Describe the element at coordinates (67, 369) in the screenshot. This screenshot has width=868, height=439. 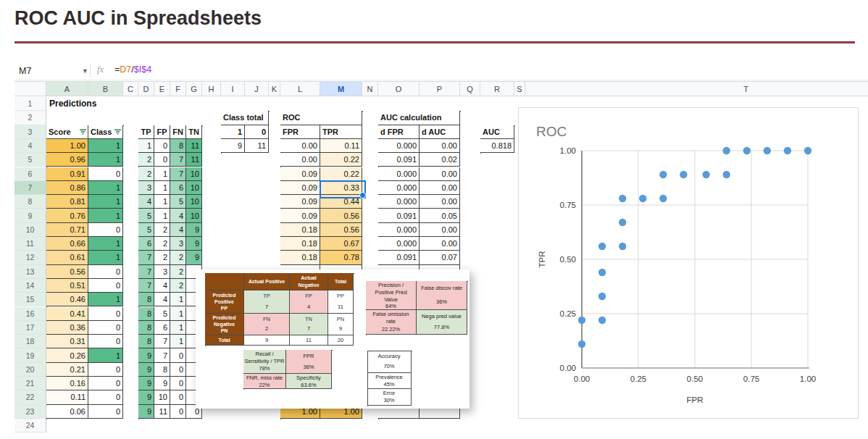
I see `cell: 0.21` at that location.